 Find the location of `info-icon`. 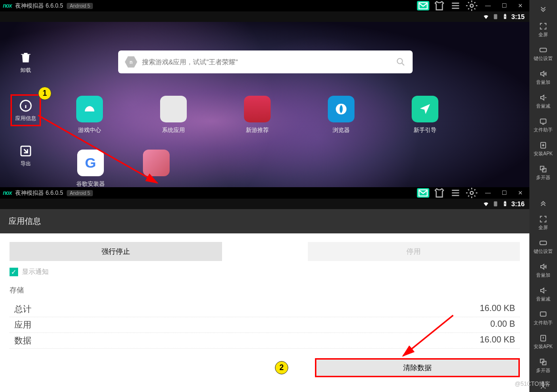

info-icon is located at coordinates (26, 106).